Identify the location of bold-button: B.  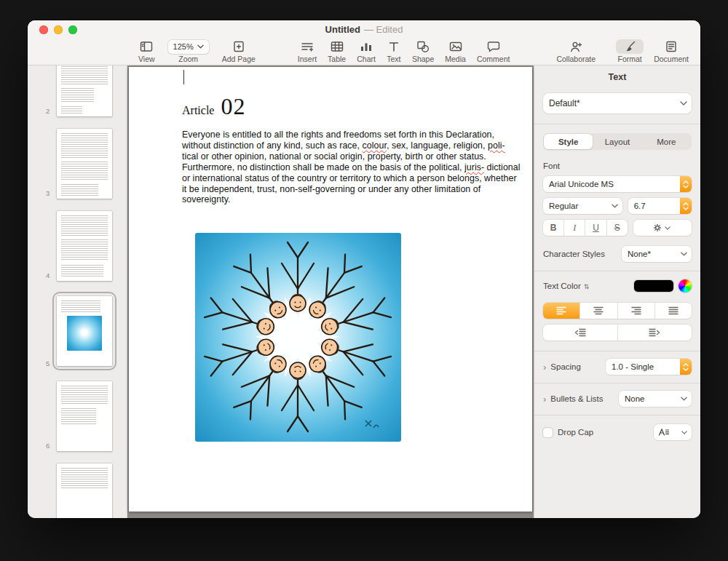
(553, 228).